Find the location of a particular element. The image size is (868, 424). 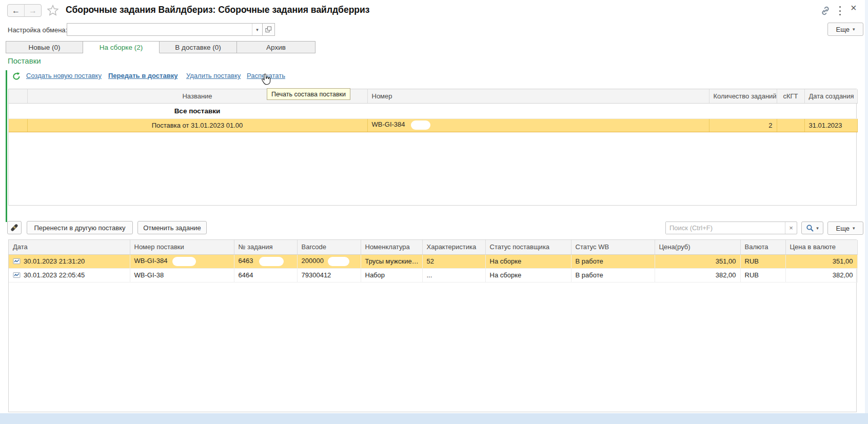

tab-archive: Архив is located at coordinates (276, 47).